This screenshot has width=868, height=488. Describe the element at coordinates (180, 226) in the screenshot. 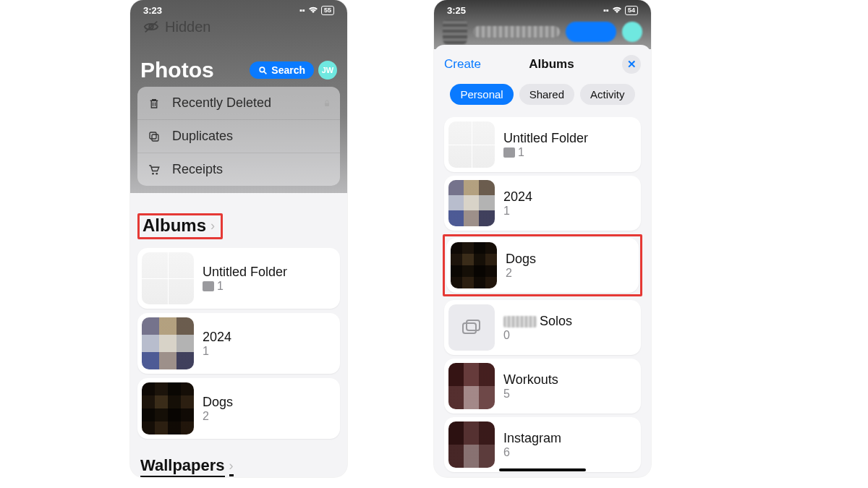

I see `albums-header-highlight: Albums ›` at that location.